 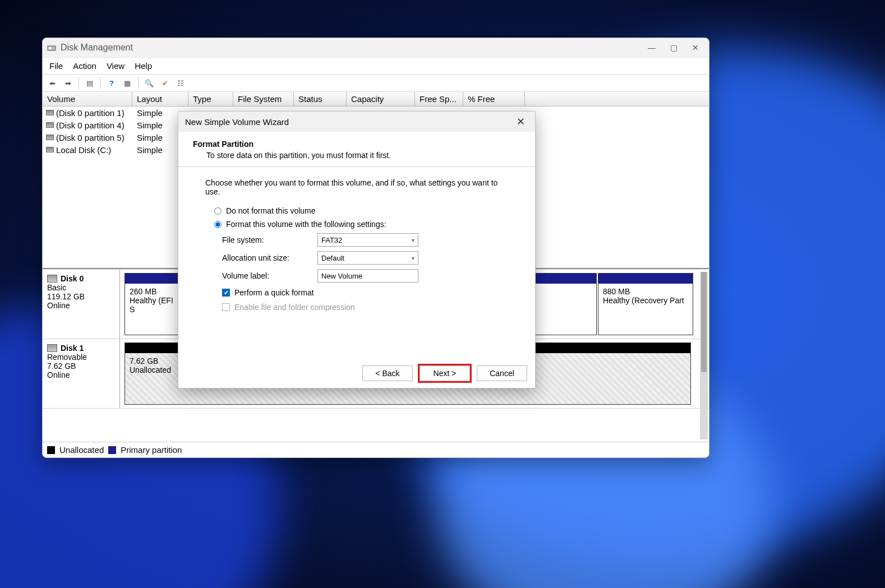 I want to click on wizard-prompt: Choose whether you want to format this v…, so click(x=357, y=187).